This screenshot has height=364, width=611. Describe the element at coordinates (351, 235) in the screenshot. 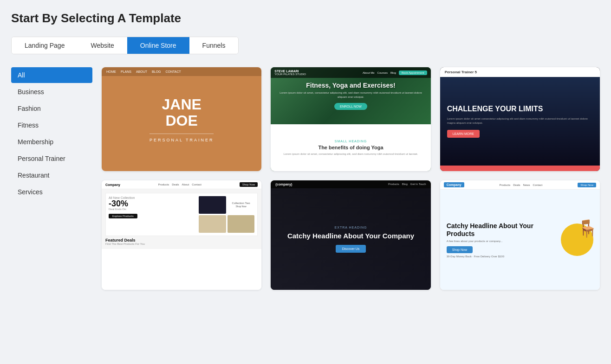

I see `template-card-dark: {company} Products Blog Get In Touch EXT…` at that location.